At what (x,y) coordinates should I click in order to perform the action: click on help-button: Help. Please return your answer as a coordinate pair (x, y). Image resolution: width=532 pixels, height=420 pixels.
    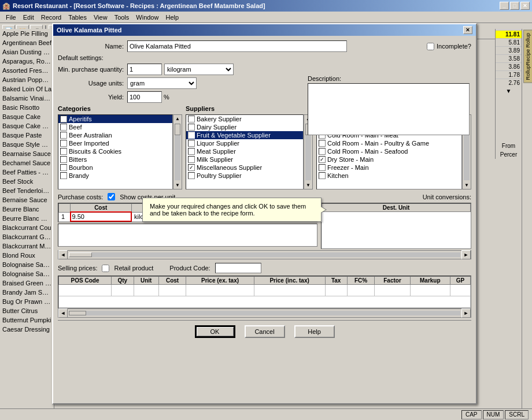
    Looking at the image, I should click on (315, 332).